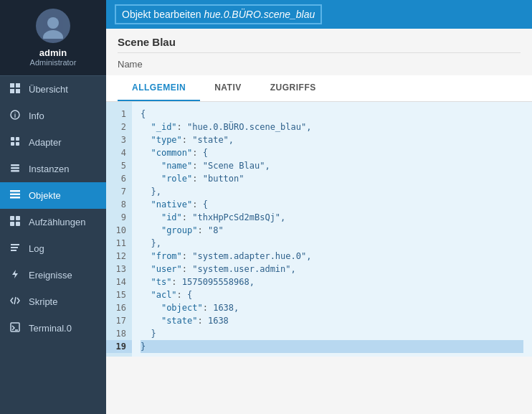  What do you see at coordinates (319, 385) in the screenshot?
I see `bottom-area` at bounding box center [319, 385].